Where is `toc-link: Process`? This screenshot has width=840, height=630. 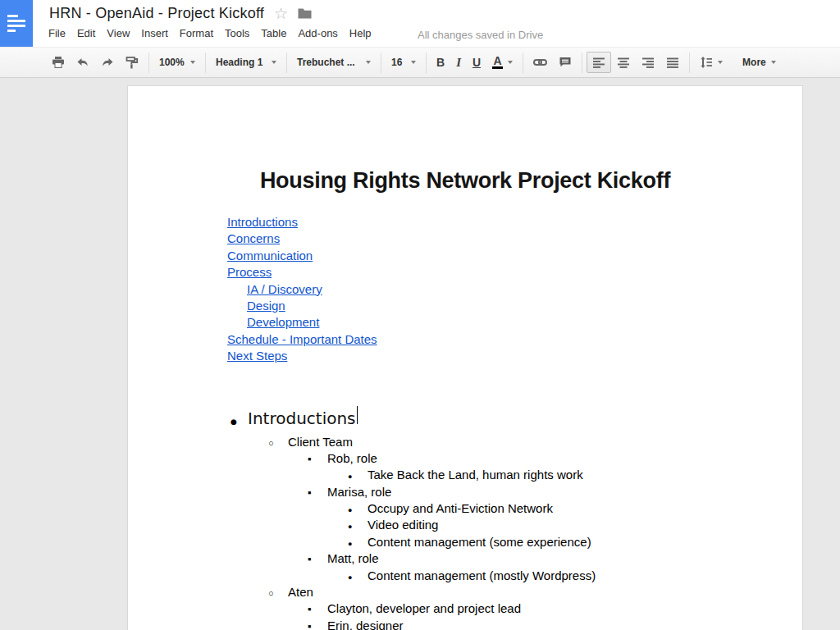
toc-link: Process is located at coordinates (249, 272).